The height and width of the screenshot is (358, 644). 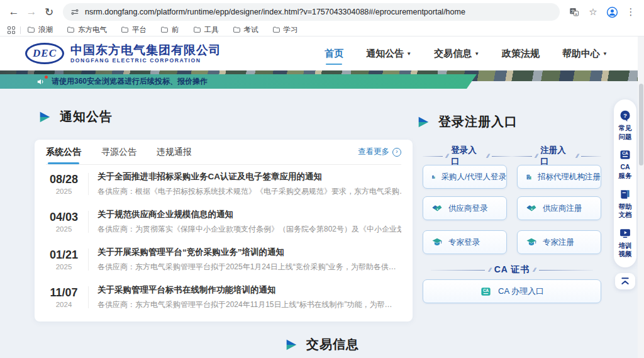 What do you see at coordinates (14, 12) in the screenshot?
I see `back-icon: ←` at bounding box center [14, 12].